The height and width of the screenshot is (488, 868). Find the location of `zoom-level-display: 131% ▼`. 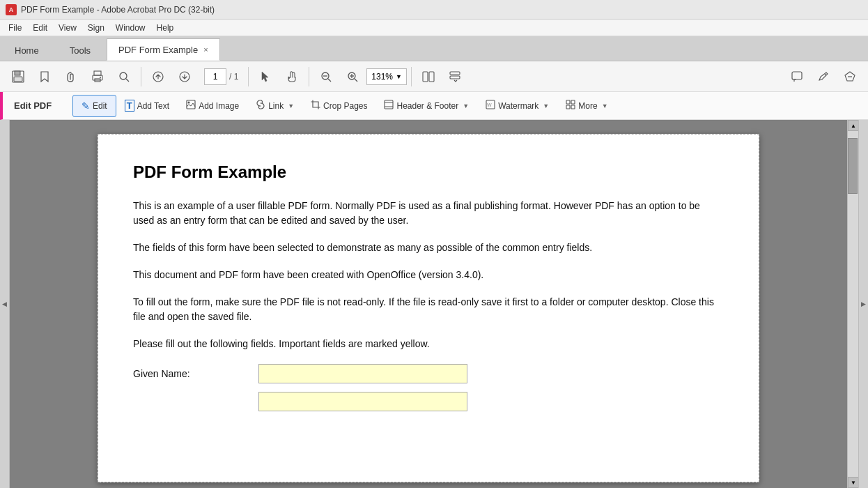

zoom-level-display: 131% ▼ is located at coordinates (387, 77).